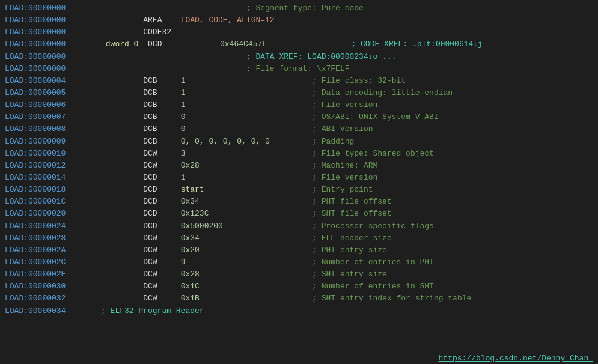  Describe the element at coordinates (246, 262) in the screenshot. I see `line-operand: 9` at that location.